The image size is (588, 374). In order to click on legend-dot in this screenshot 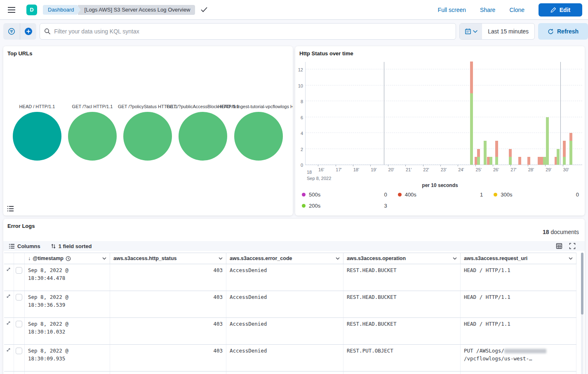, I will do `click(303, 206)`.